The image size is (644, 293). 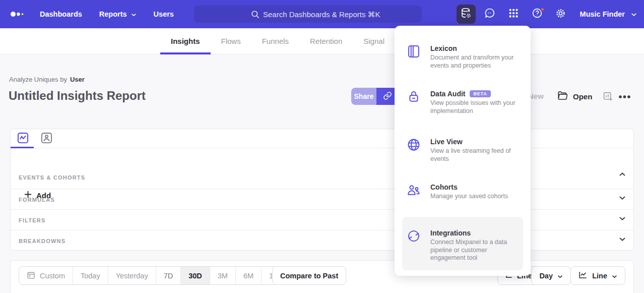 What do you see at coordinates (322, 199) in the screenshot?
I see `section-formulas: FORMULAS` at bounding box center [322, 199].